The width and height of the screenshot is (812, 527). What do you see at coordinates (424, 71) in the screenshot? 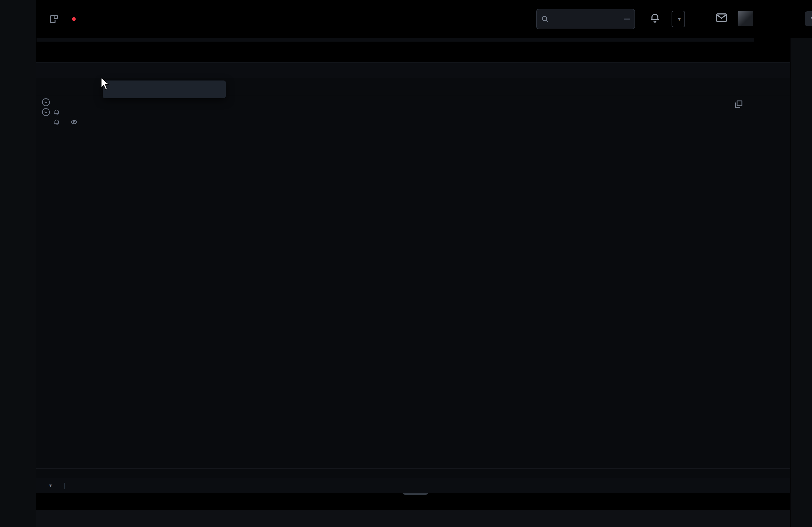
I see `chart-toolbar` at bounding box center [424, 71].